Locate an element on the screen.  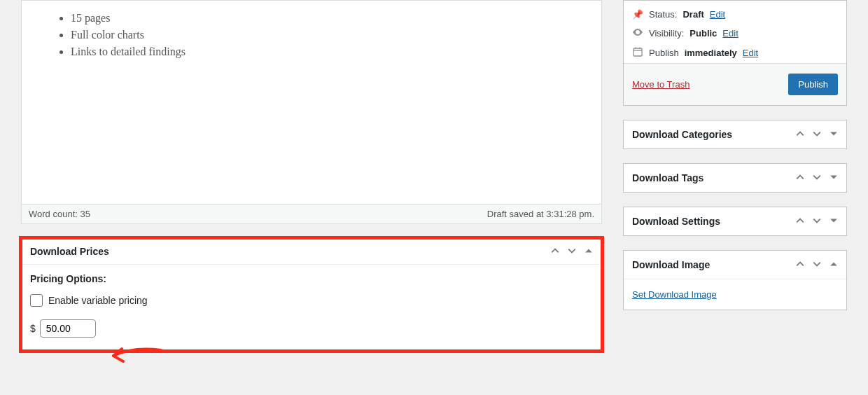
visibility-label: Visibility: is located at coordinates (666, 34).